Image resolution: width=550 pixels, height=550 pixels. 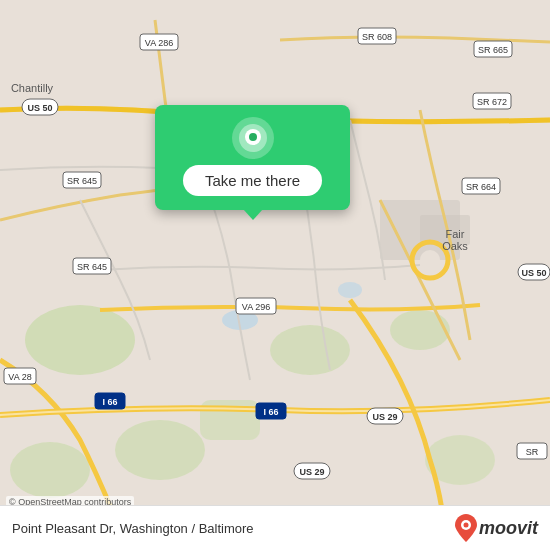 I want to click on moovit-logo: moovit, so click(x=496, y=528).